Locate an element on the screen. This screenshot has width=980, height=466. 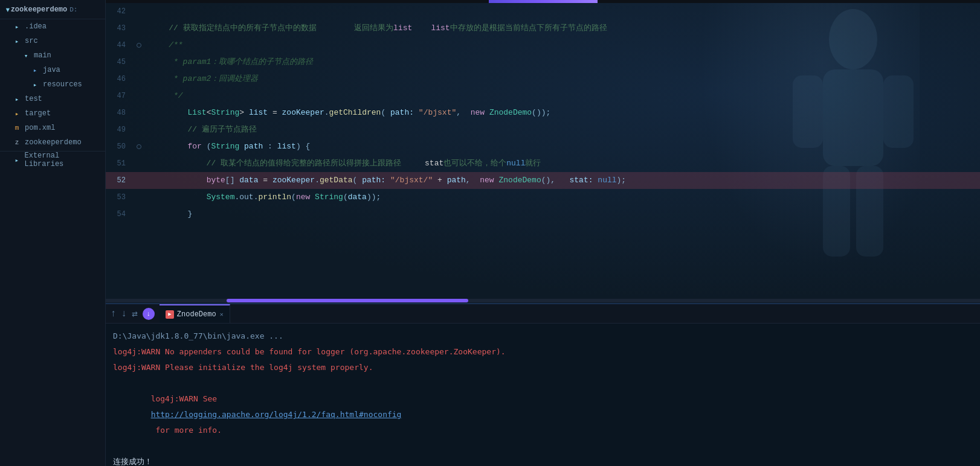
terminal-warn-prefix: log4j:WARN See is located at coordinates (186, 398).